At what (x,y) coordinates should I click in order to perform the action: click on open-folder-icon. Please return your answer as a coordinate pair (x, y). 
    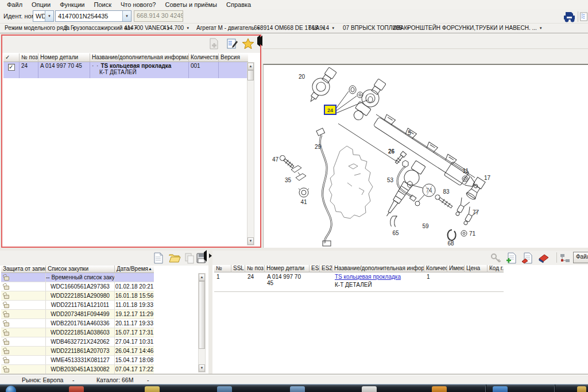
    Looking at the image, I should click on (175, 258).